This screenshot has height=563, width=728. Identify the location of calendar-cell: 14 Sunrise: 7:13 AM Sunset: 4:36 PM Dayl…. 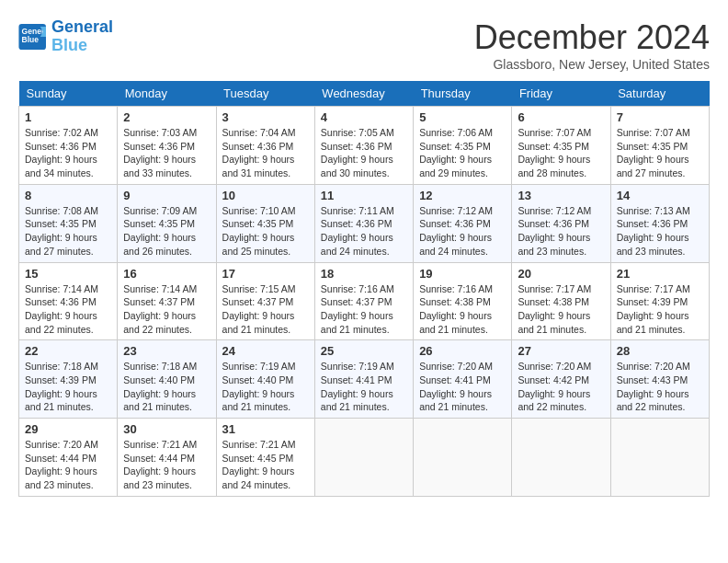
(660, 223).